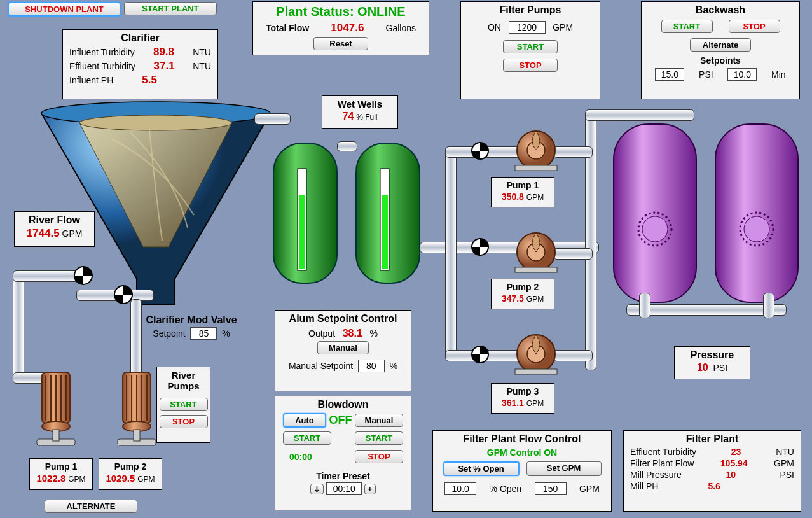 The image size is (812, 518). Describe the element at coordinates (522, 471) in the screenshot. I see `fpc-panel: Filter Plant Flow Control GPM Control ON…` at that location.